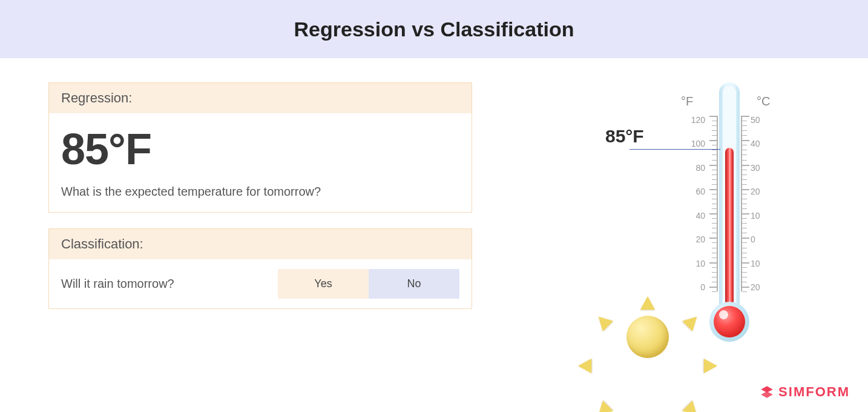 This screenshot has height=412, width=868. I want to click on scale-fahrenheit: 120 100 80 60 40 20 10 0, so click(690, 204).